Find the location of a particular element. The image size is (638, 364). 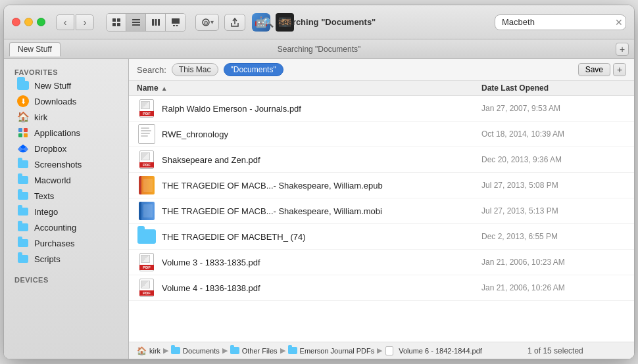

tab-add-button: + is located at coordinates (622, 49).